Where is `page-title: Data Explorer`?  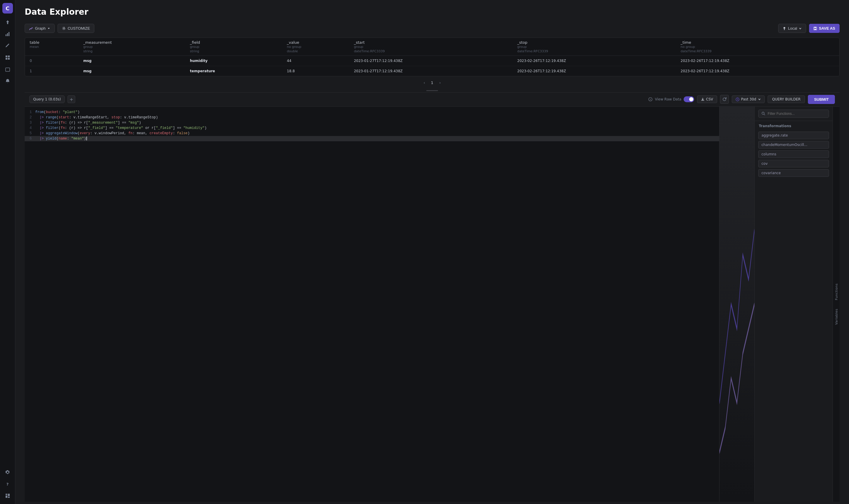
page-title: Data Explorer is located at coordinates (432, 12).